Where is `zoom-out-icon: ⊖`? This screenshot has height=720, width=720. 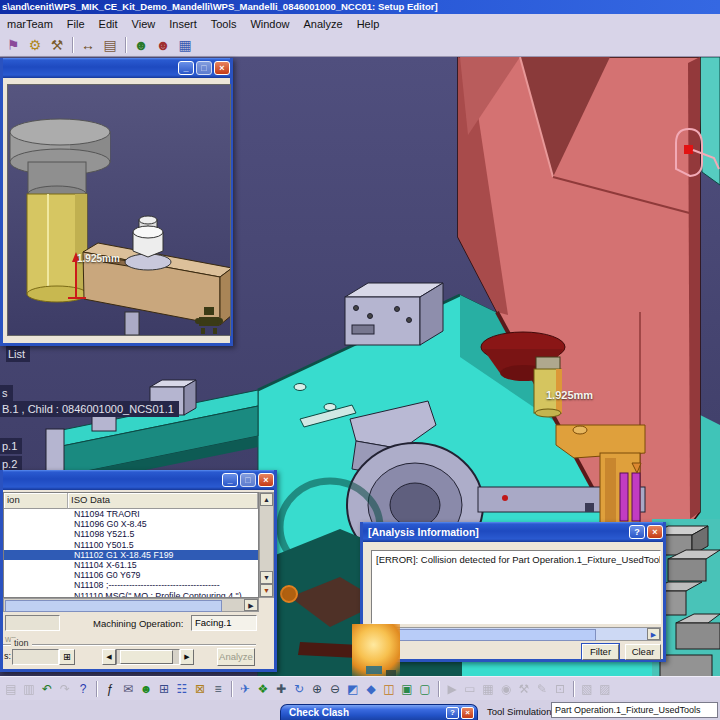 zoom-out-icon: ⊖ is located at coordinates (335, 689).